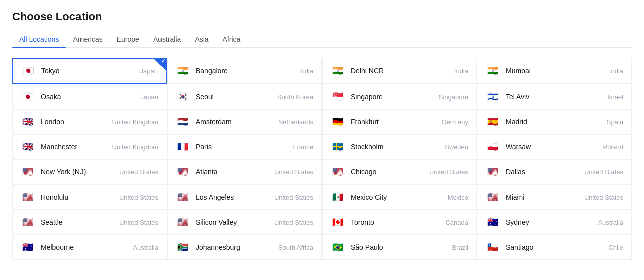 Image resolution: width=644 pixels, height=280 pixels. What do you see at coordinates (552, 147) in the screenshot?
I see `city-name: Warsaw` at bounding box center [552, 147].